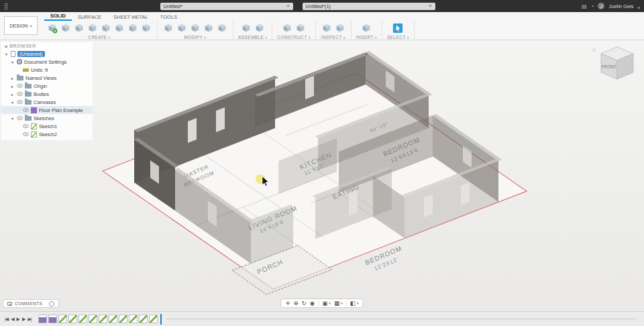 The image size is (644, 326). I want to click on offset-face-button, so click(222, 28).